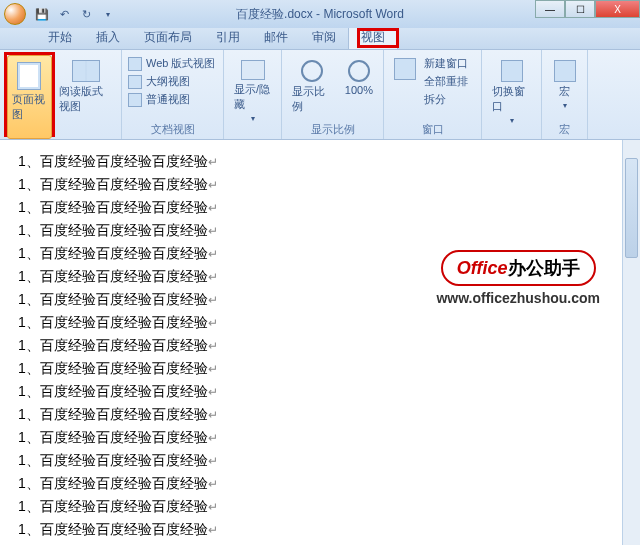 Image resolution: width=640 pixels, height=545 pixels. I want to click on page-view-icon, so click(29, 76).